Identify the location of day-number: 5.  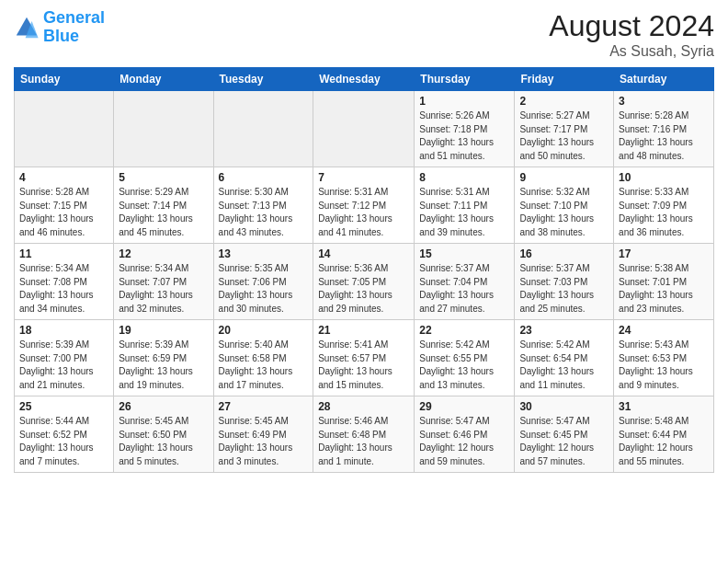
(164, 178).